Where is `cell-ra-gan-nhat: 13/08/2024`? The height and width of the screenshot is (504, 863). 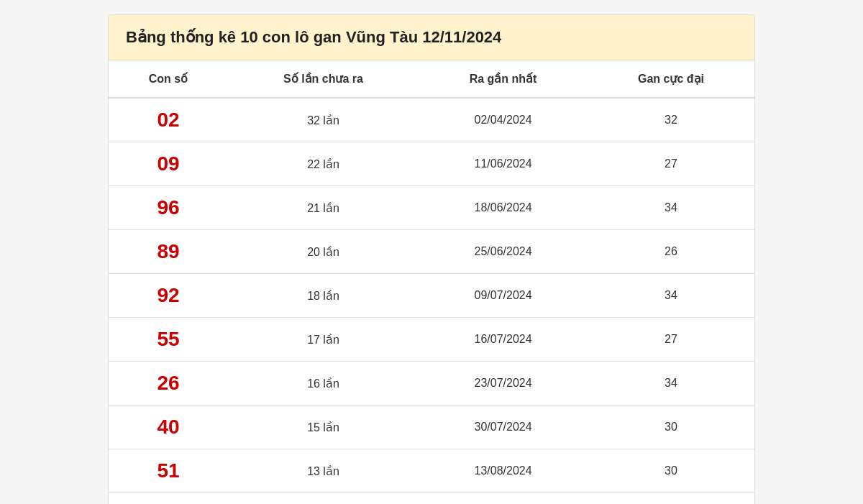 cell-ra-gan-nhat: 13/08/2024 is located at coordinates (503, 472).